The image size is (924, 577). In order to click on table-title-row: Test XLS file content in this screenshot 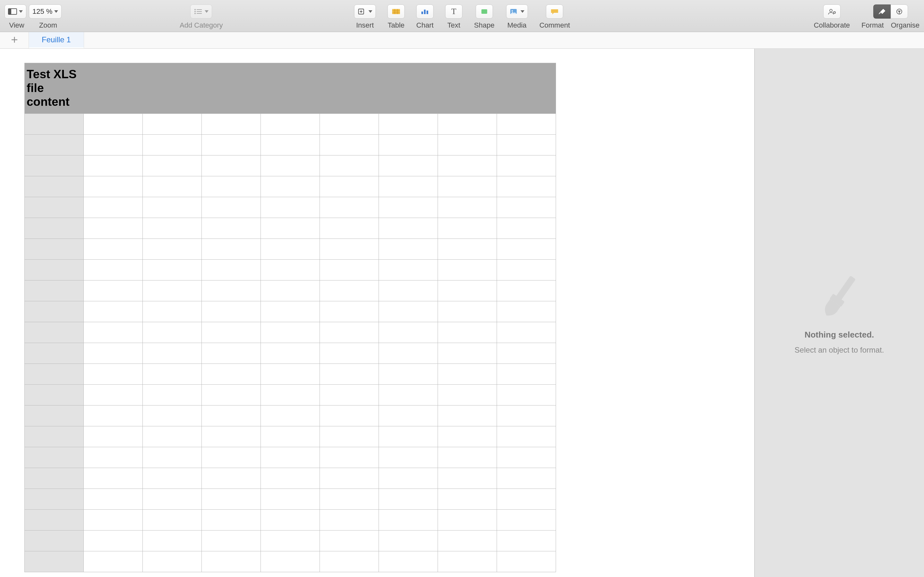, I will do `click(290, 89)`.